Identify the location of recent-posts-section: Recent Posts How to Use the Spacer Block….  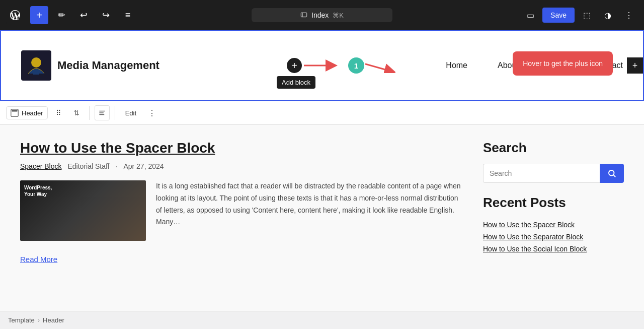
(553, 225).